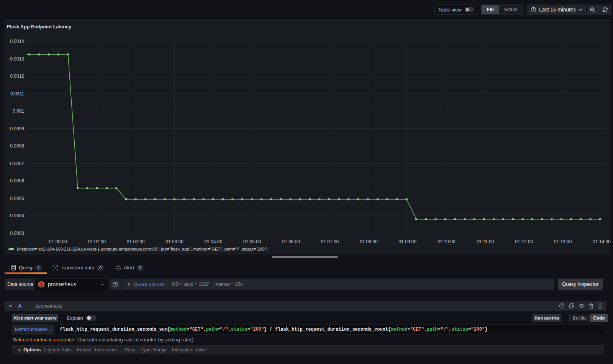 The width and height of the screenshot is (613, 364). Describe the element at coordinates (447, 242) in the screenshot. I see `svg-text: 01:10:00` at that location.